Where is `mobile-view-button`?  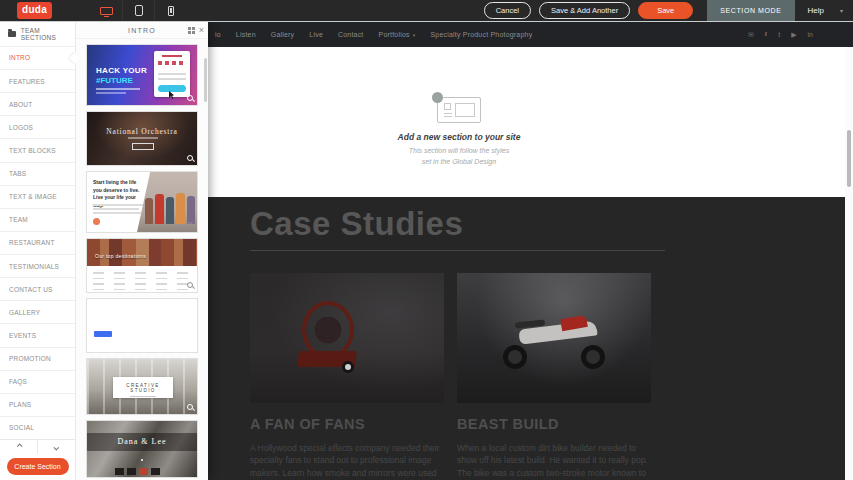 mobile-view-button is located at coordinates (170, 10).